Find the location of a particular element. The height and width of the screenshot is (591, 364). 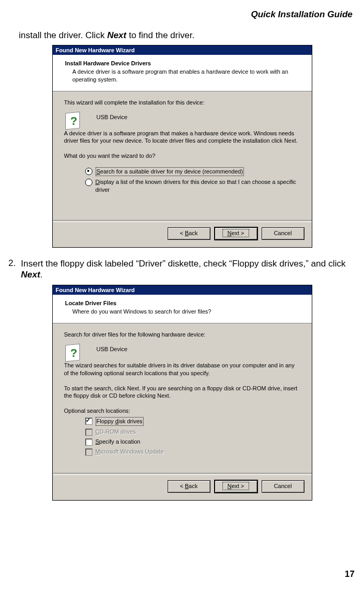

checkbox-windows-update-label: Microsoft Windows Update is located at coordinates (130, 451).